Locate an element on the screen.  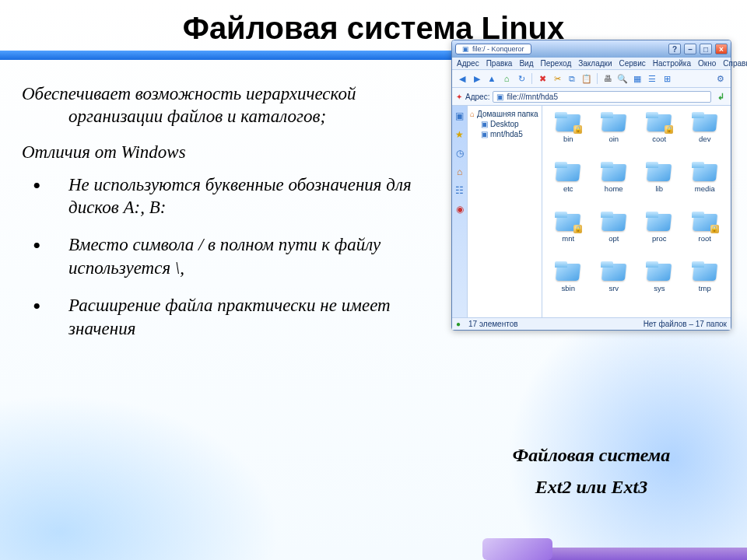
folder-label: bin is located at coordinates (568, 138).